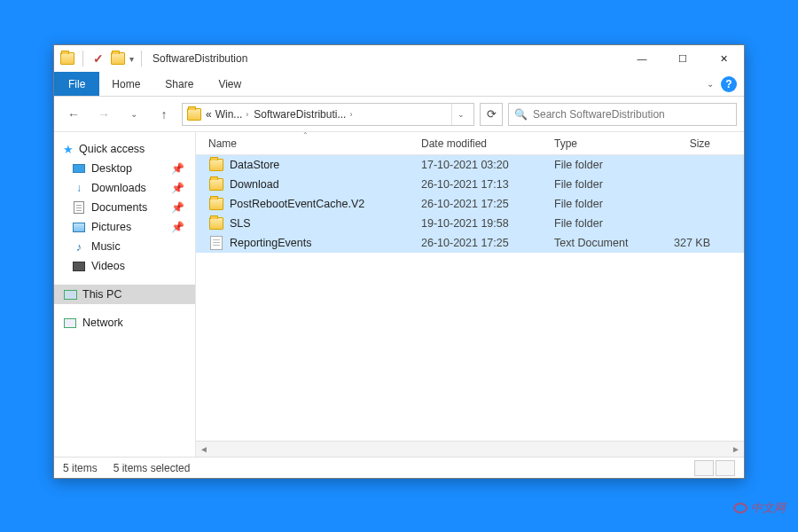 The height and width of the screenshot is (532, 798). Describe the element at coordinates (724, 59) in the screenshot. I see `close-icon: ✕` at that location.